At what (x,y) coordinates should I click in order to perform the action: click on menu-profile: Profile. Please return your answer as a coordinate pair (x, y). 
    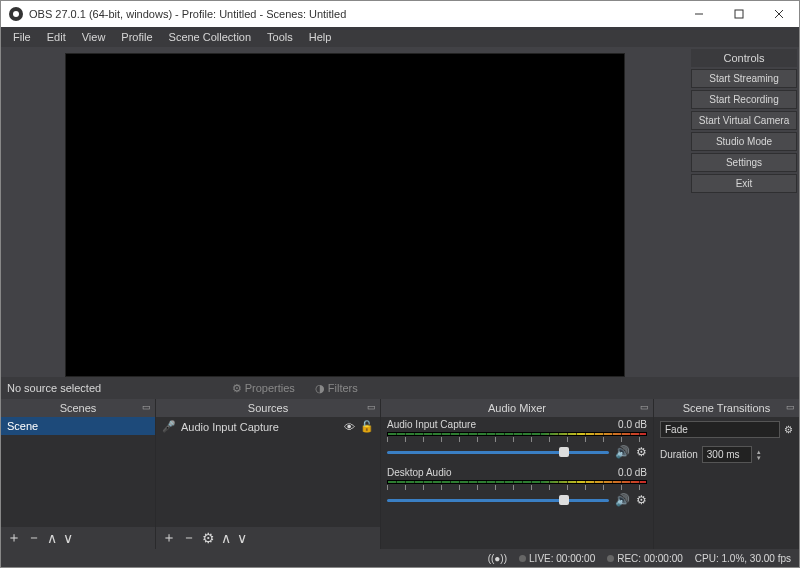
    Looking at the image, I should click on (136, 37).